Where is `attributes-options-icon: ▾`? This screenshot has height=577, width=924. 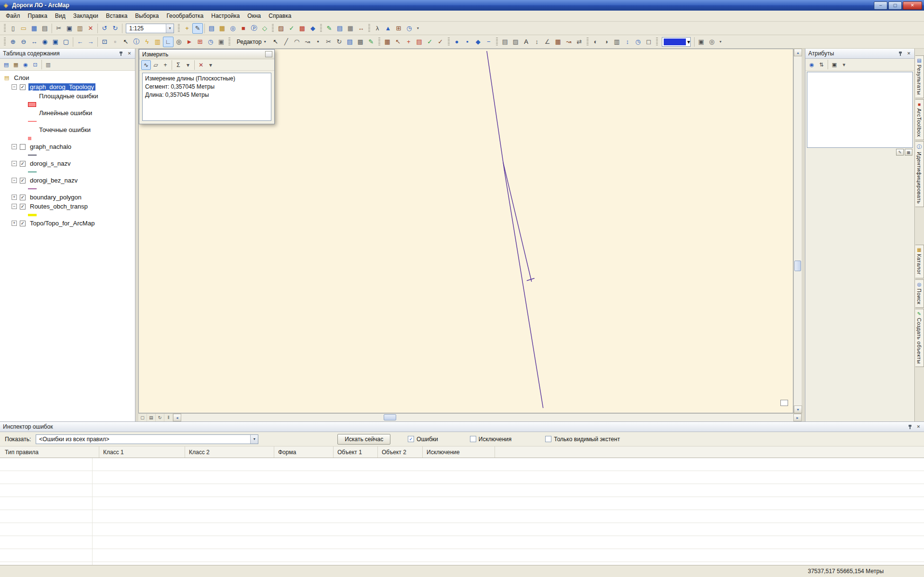
attributes-options-icon: ▾ is located at coordinates (844, 65).